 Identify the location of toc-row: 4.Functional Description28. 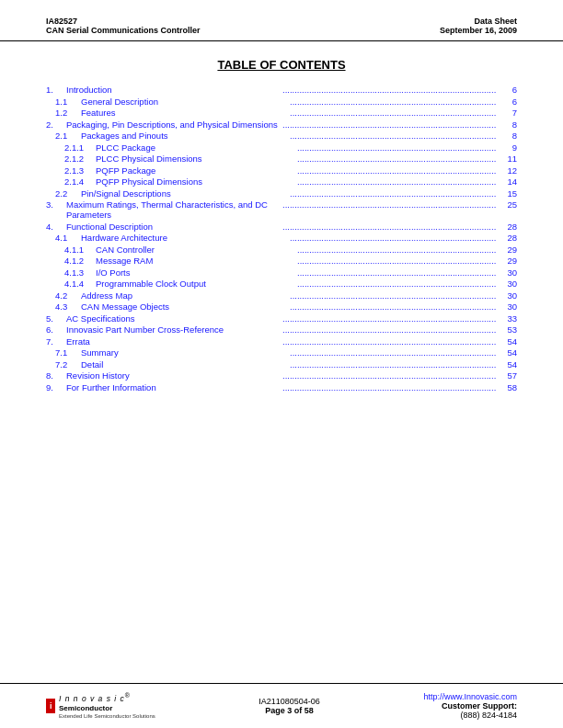
(282, 226).